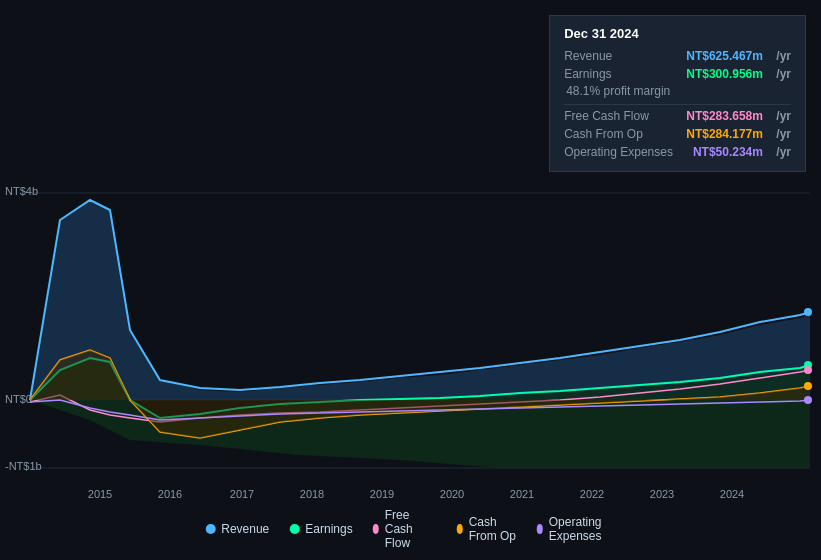  Describe the element at coordinates (738, 116) in the screenshot. I see `tooltip-fcf-value: NT$283.658m /yr` at that location.